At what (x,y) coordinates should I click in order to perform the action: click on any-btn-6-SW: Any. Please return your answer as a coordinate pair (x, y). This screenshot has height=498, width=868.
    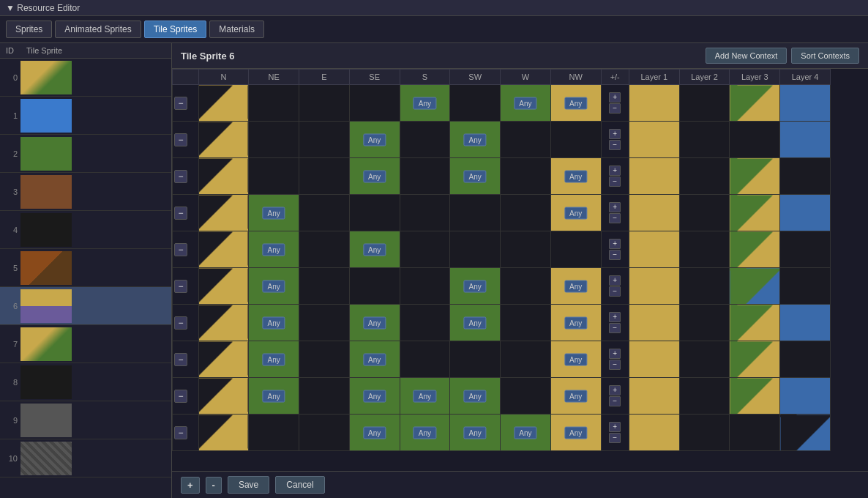
    Looking at the image, I should click on (476, 322).